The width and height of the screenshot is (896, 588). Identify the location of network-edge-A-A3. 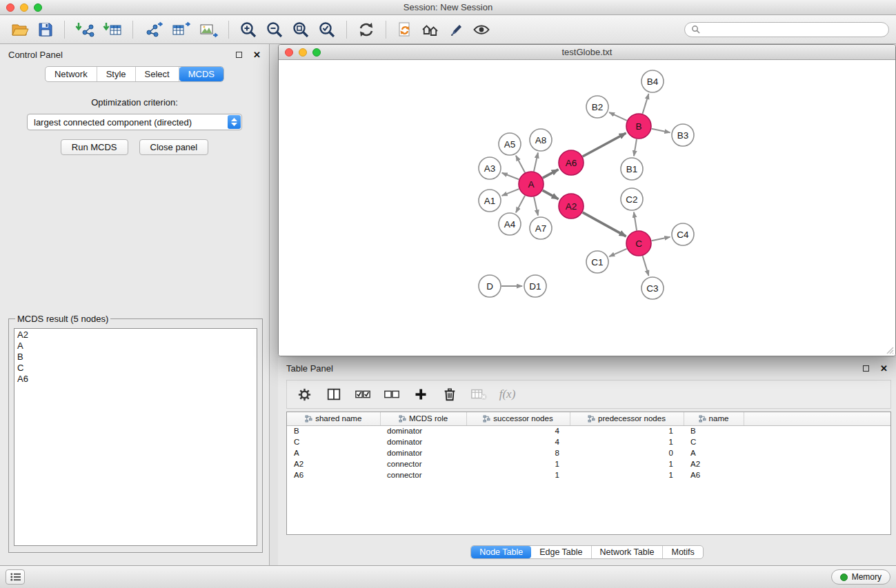
(510, 176).